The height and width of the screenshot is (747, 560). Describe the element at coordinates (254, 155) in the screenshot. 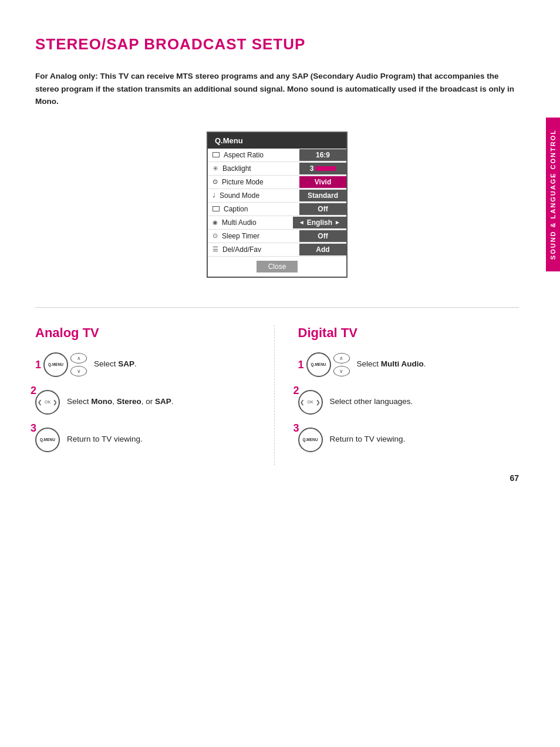

I see `qmenu-label-aspect: Aspect Ratio` at that location.